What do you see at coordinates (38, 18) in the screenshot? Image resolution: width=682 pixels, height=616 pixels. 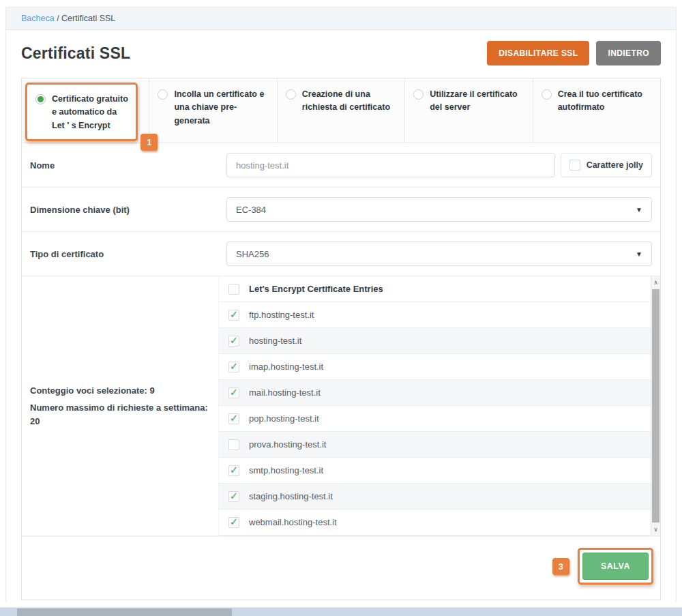 I see `breadcrumb-link-dashboard: Bacheca` at bounding box center [38, 18].